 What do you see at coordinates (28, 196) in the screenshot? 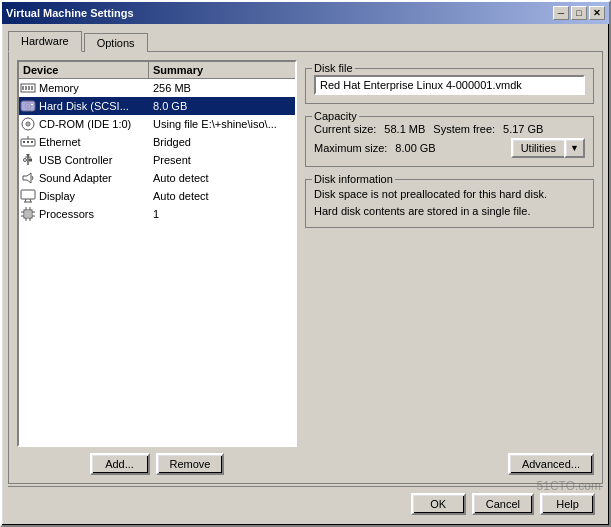
I see `display-icon` at bounding box center [28, 196].